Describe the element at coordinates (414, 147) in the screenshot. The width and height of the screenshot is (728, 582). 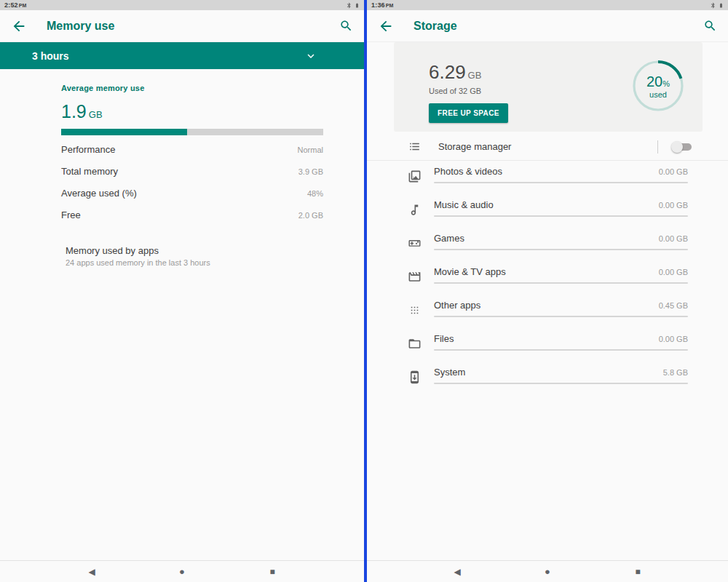
I see `storage-manager-icon` at that location.